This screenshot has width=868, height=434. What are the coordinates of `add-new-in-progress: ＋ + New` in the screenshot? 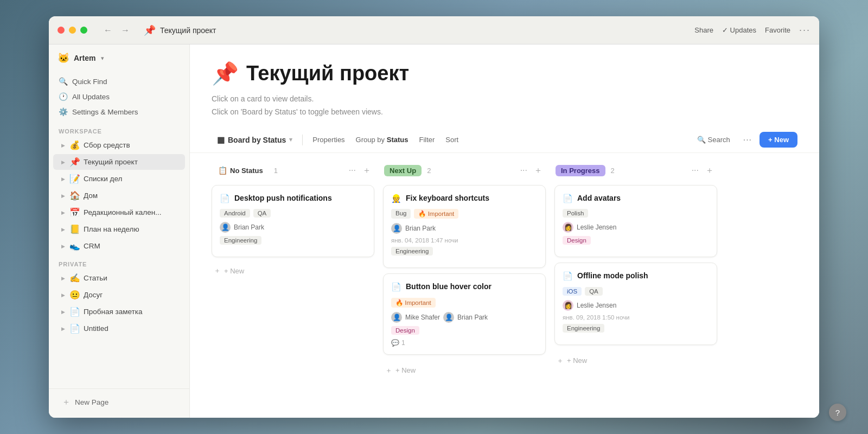 It's located at (636, 361).